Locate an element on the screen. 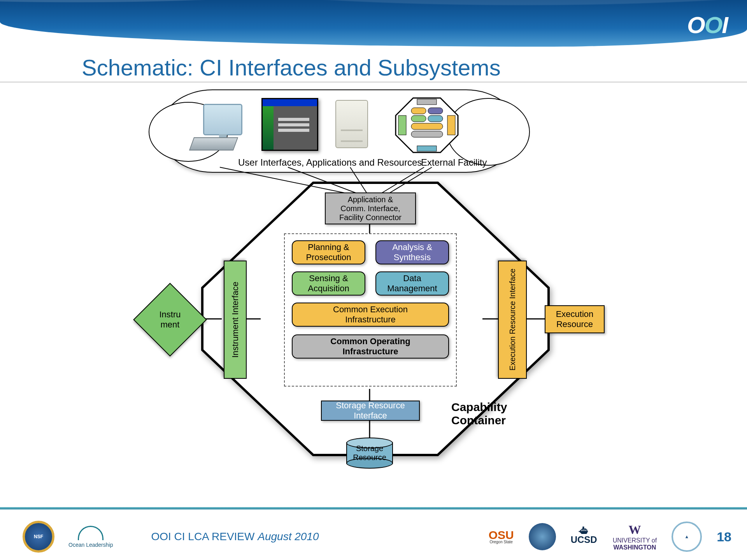 Image resolution: width=747 pixels, height=560 pixels. external-facility-icon is located at coordinates (427, 125).